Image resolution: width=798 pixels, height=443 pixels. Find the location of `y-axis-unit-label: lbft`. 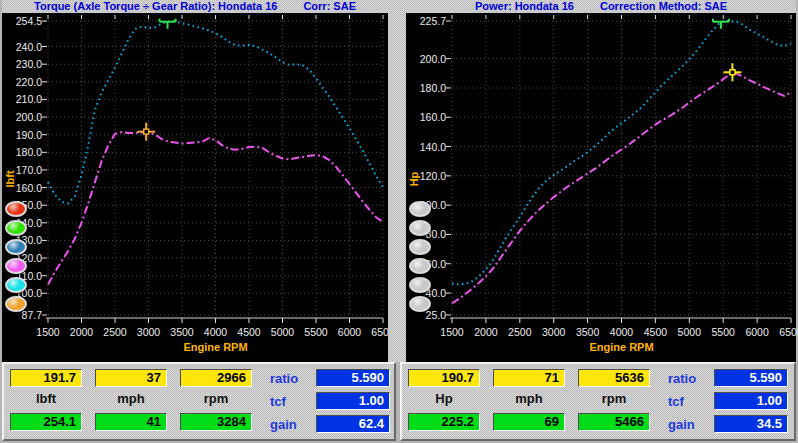

y-axis-unit-label: lbft is located at coordinates (10, 179).